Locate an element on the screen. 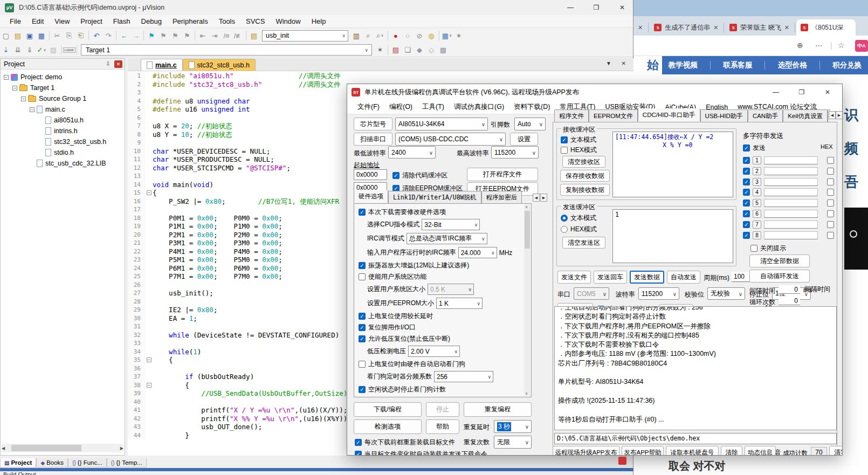 This screenshot has height=475, width=868. repeat-count-select: 无限 is located at coordinates (513, 442).